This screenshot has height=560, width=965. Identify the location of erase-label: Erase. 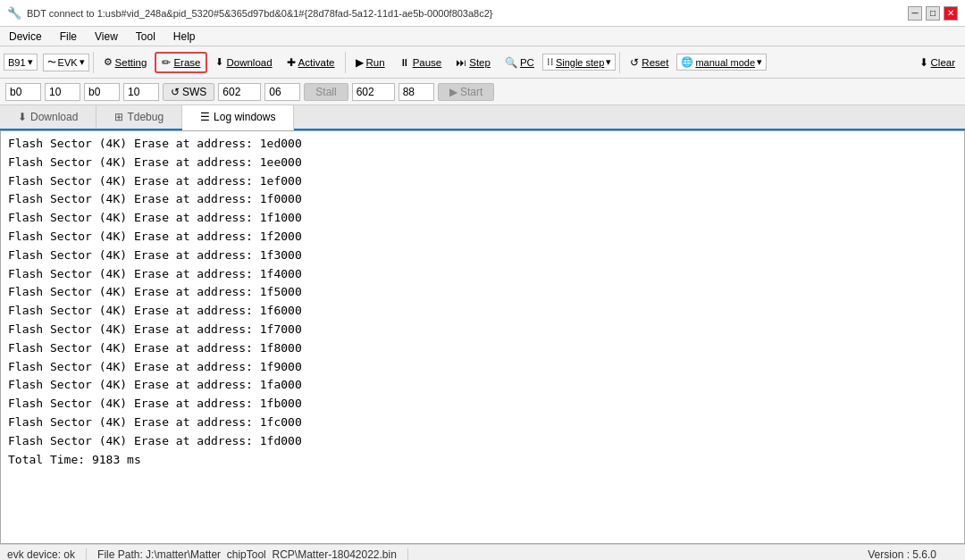
(187, 63).